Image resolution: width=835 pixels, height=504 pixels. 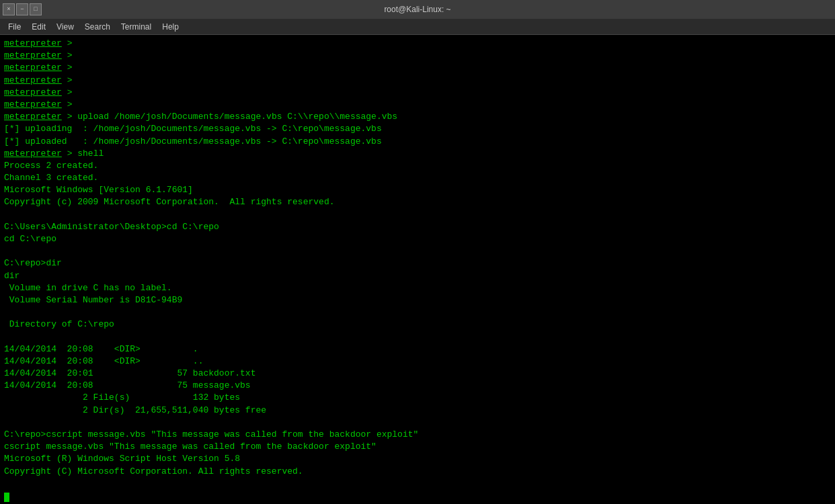 What do you see at coordinates (418, 349) in the screenshot?
I see `terminal-line: 14/04/2014 20:08 <DIR> .` at bounding box center [418, 349].